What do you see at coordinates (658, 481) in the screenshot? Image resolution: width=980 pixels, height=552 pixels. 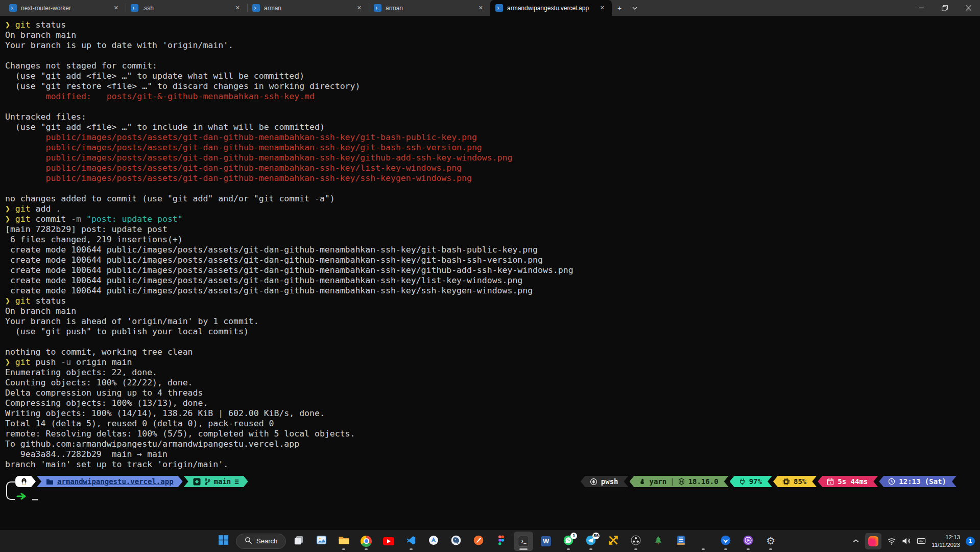 I see `segment-text: yarn` at bounding box center [658, 481].